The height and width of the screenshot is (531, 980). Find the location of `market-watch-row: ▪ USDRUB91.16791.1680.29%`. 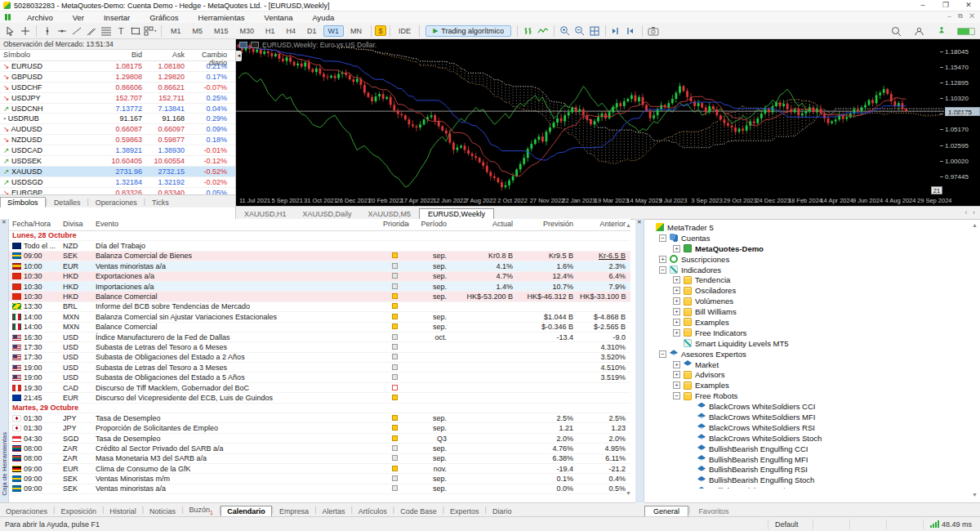

market-watch-row: ▪ USDRUB91.16791.1680.29% is located at coordinates (118, 119).